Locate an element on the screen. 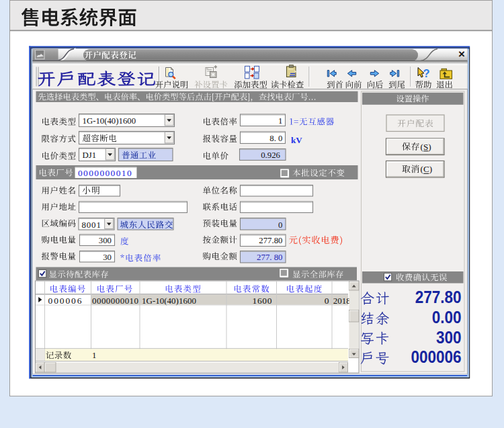  svg-text: 30 is located at coordinates (108, 257).